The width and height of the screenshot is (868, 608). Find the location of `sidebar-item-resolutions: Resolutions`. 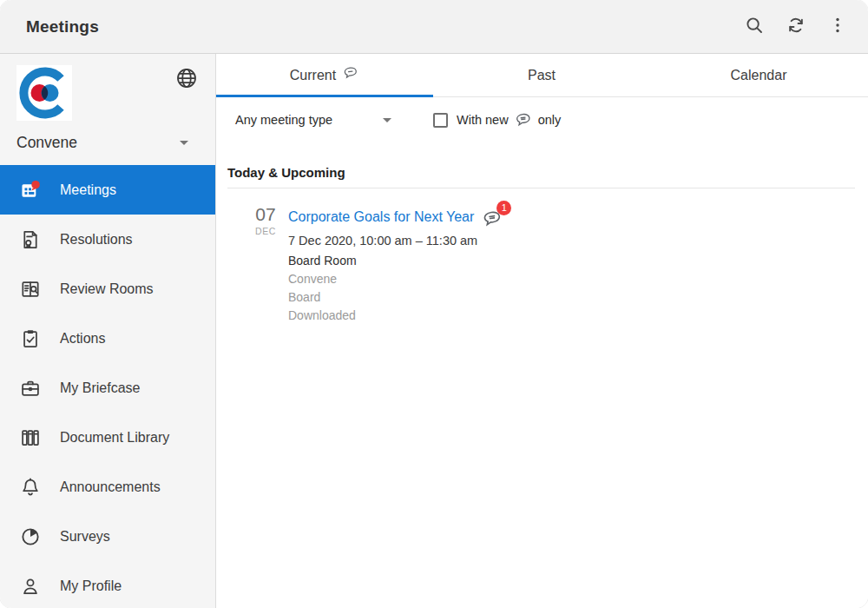

sidebar-item-resolutions: Resolutions is located at coordinates (108, 240).